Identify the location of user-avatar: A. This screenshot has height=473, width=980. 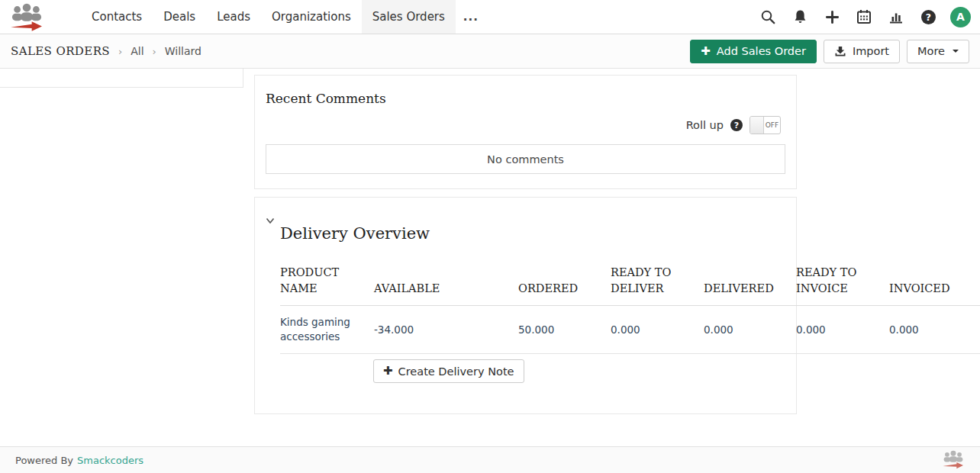
(960, 17).